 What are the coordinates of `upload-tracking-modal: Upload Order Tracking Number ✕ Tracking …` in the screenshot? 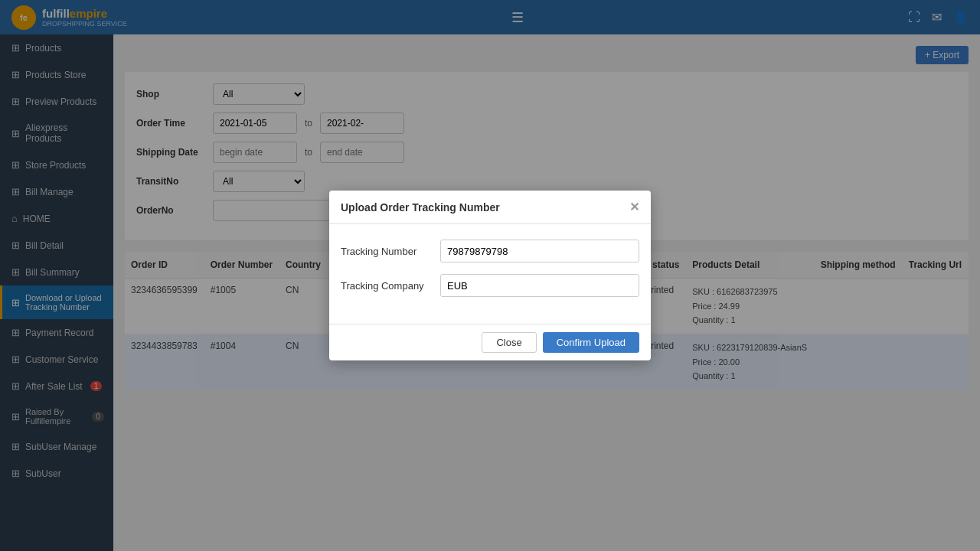 It's located at (490, 276).